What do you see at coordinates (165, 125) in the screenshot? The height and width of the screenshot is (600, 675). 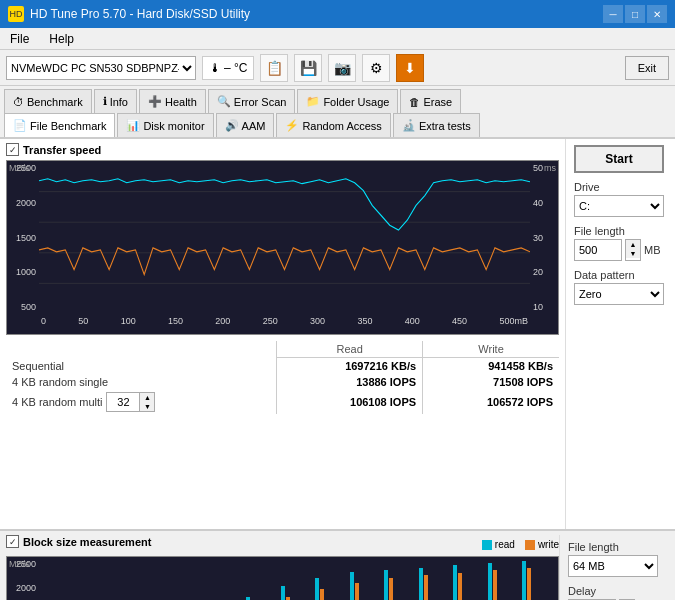 I see `tab-diskmonitor: 📊 Disk monitor` at bounding box center [165, 125].